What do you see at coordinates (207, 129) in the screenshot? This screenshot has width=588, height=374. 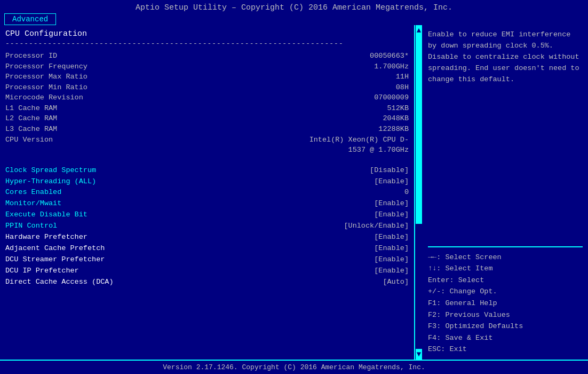 I see `l3-cache-row: L3 Cache RAM 12288KB` at bounding box center [207, 129].